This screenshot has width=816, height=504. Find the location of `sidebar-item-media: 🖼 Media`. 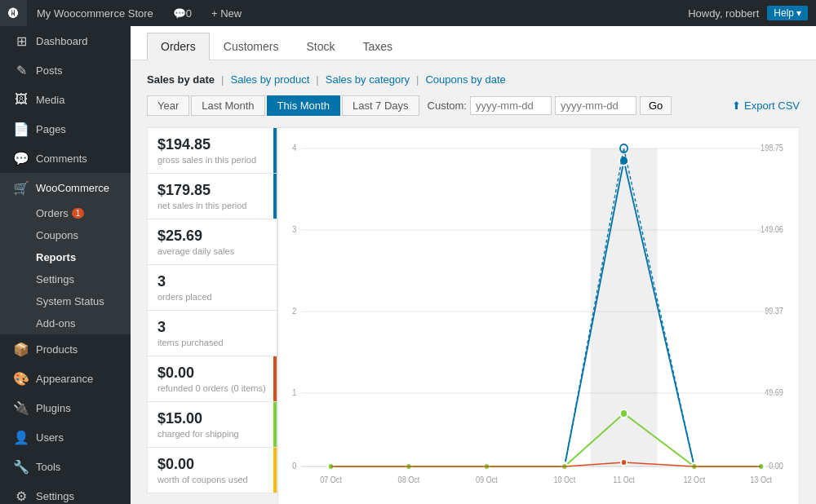

sidebar-item-media: 🖼 Media is located at coordinates (65, 99).